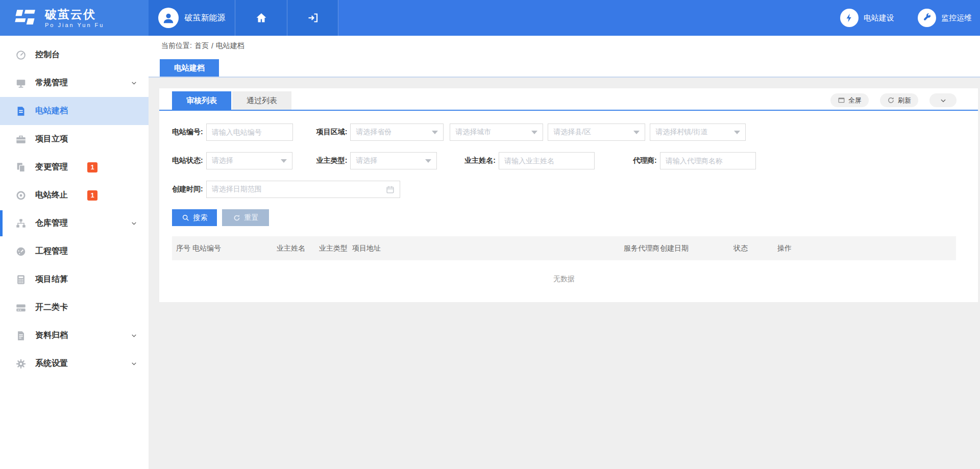 The height and width of the screenshot is (469, 980). Describe the element at coordinates (75, 307) in the screenshot. I see `sidebar-item-open-class2-card: 开二类卡` at that location.